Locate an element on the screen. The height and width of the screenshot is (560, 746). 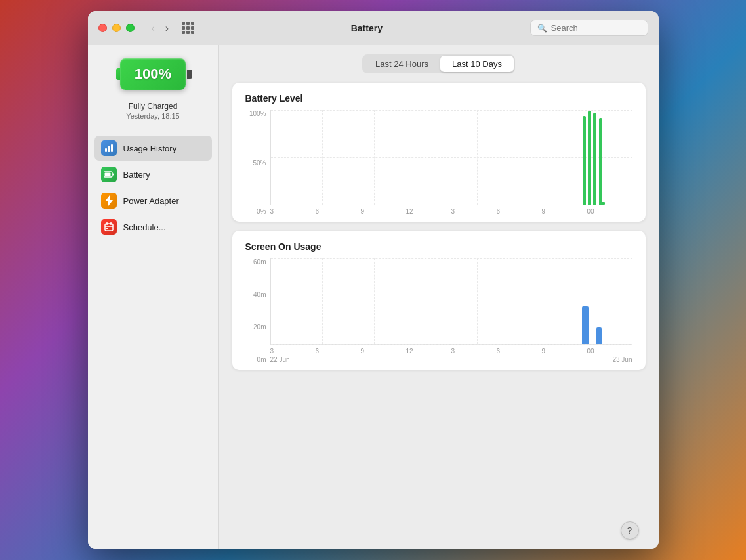
tab-10d: Last 10 Days is located at coordinates (477, 64).